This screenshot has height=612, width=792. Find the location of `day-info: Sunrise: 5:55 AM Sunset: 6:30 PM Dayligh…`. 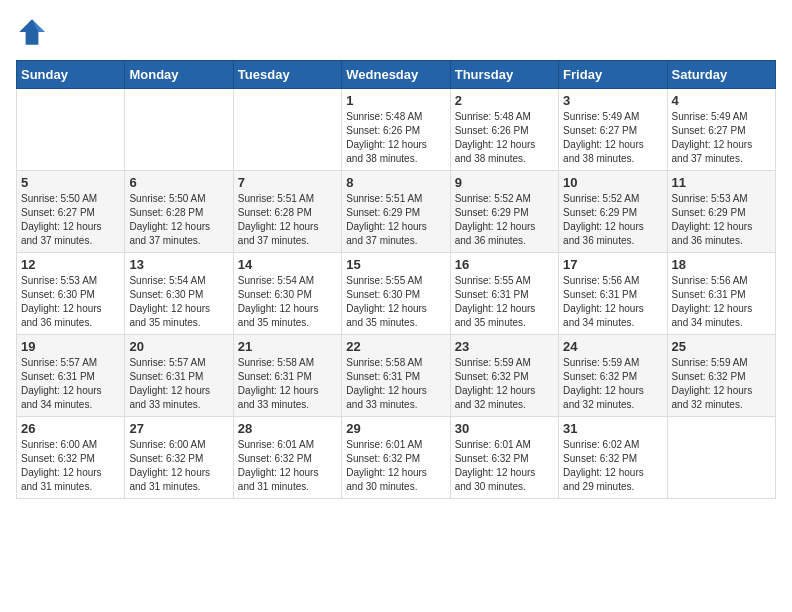

day-info: Sunrise: 5:55 AM Sunset: 6:30 PM Dayligh… is located at coordinates (396, 302).